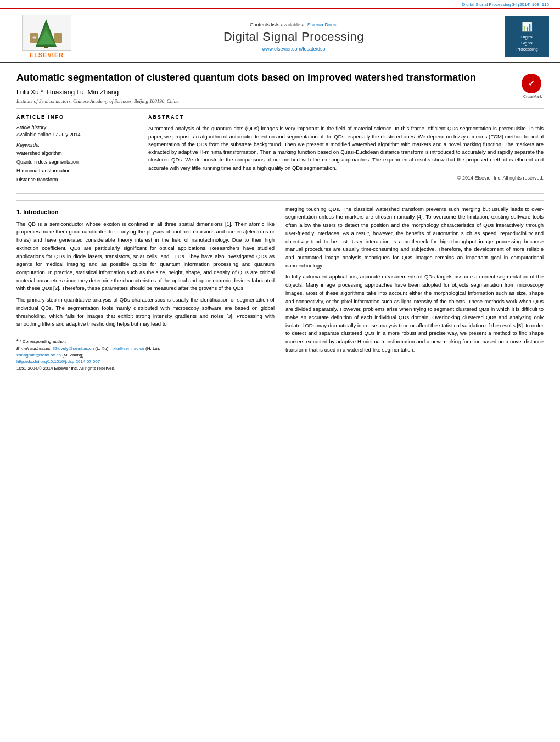 This screenshot has width=560, height=742. I want to click on article-info-abstract-section: ARTICLE INFO Article history: Available …, so click(280, 154).